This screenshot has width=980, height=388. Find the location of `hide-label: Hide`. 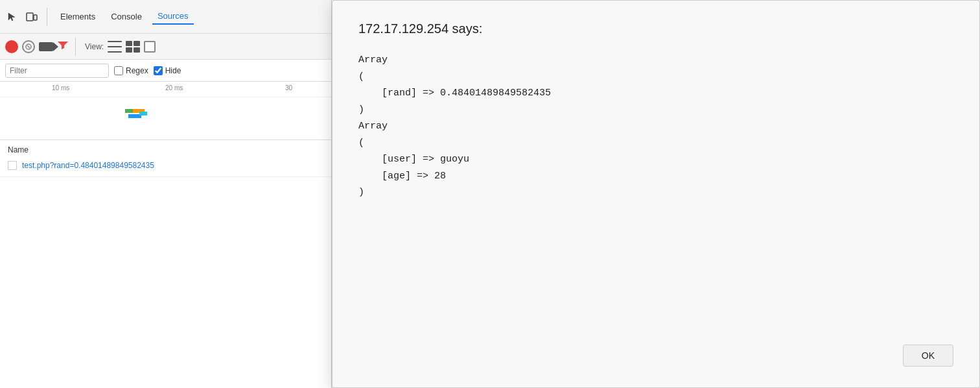

hide-label: Hide is located at coordinates (167, 71).